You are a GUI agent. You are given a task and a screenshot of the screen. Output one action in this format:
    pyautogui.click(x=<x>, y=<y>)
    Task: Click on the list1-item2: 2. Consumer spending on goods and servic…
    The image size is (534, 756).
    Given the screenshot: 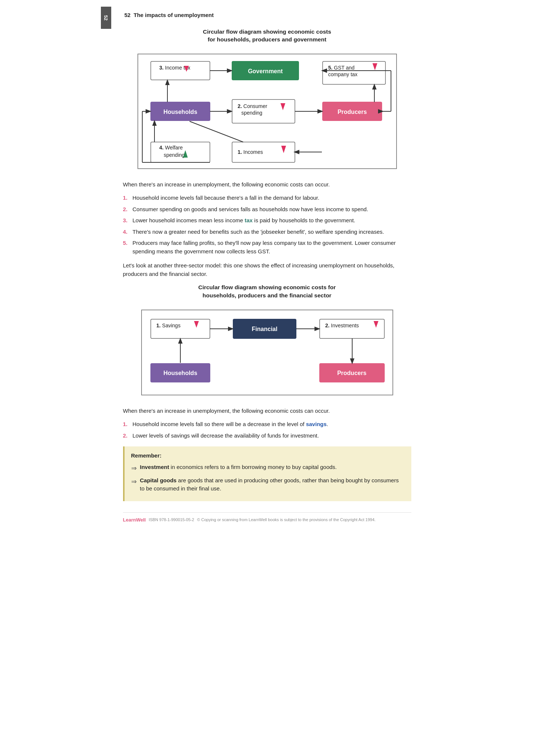 What is the action you would take?
    pyautogui.click(x=267, y=209)
    